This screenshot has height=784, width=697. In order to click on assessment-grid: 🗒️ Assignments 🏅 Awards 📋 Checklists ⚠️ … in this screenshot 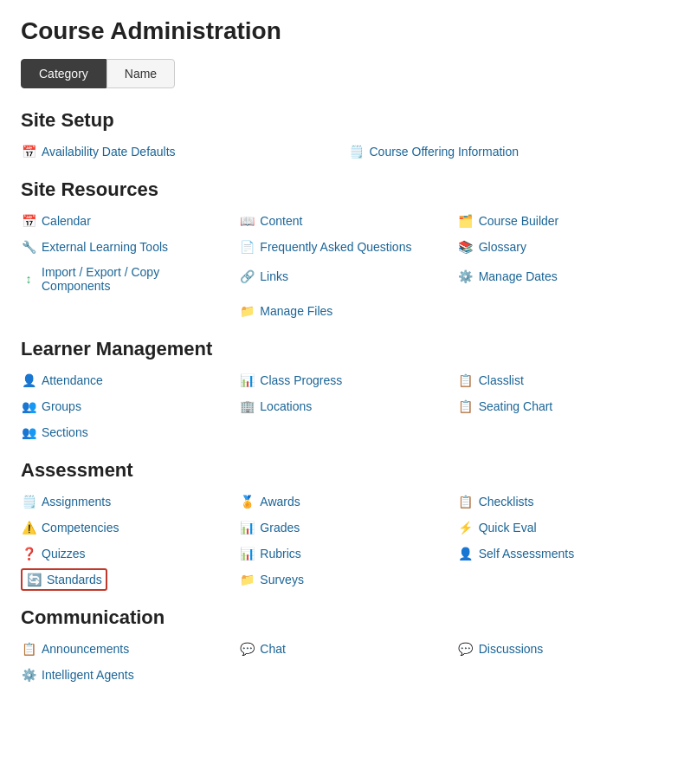, I will do `click(348, 541)`.